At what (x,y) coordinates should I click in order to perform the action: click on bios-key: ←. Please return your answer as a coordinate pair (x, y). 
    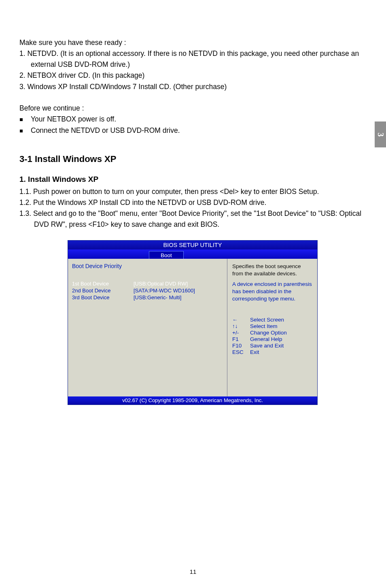
    Looking at the image, I should click on (241, 320).